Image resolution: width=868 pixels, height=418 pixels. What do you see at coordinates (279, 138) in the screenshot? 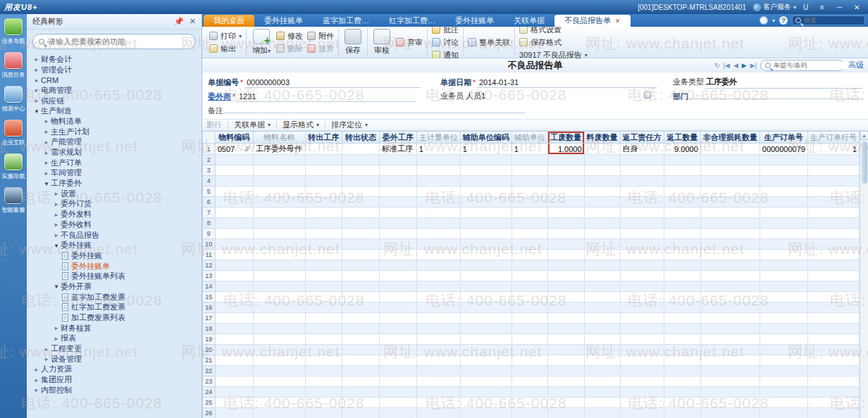
I see `column-header: 物料名称` at bounding box center [279, 138].